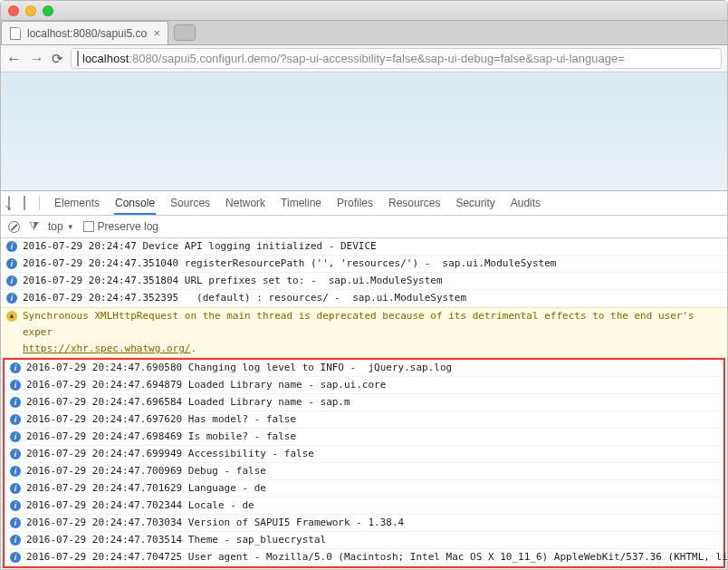 The height and width of the screenshot is (570, 728). I want to click on log-message: 2016-07-29 20:24:47.697620 Has model? - …, so click(161, 420).